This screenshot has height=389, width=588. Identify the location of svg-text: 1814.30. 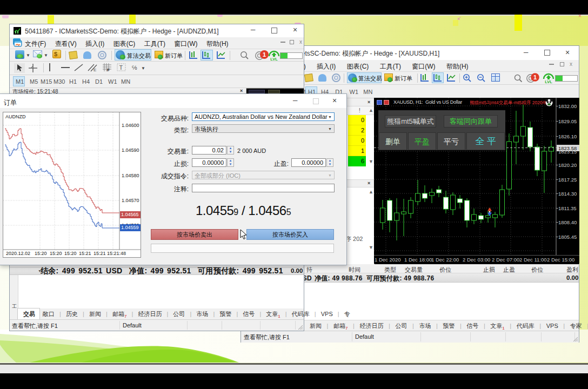
(567, 193).